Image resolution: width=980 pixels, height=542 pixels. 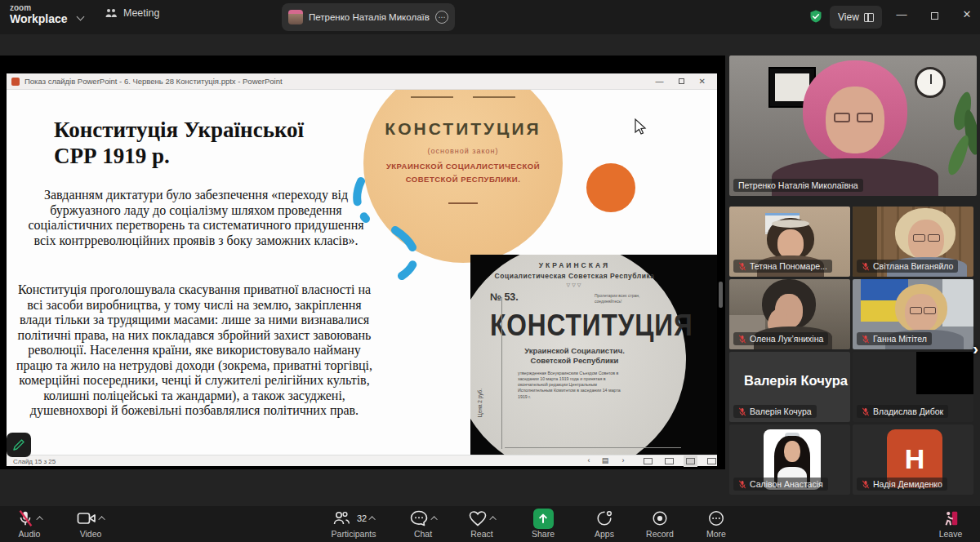 I want to click on doc2-price: Цена 2 руб., so click(x=480, y=403).